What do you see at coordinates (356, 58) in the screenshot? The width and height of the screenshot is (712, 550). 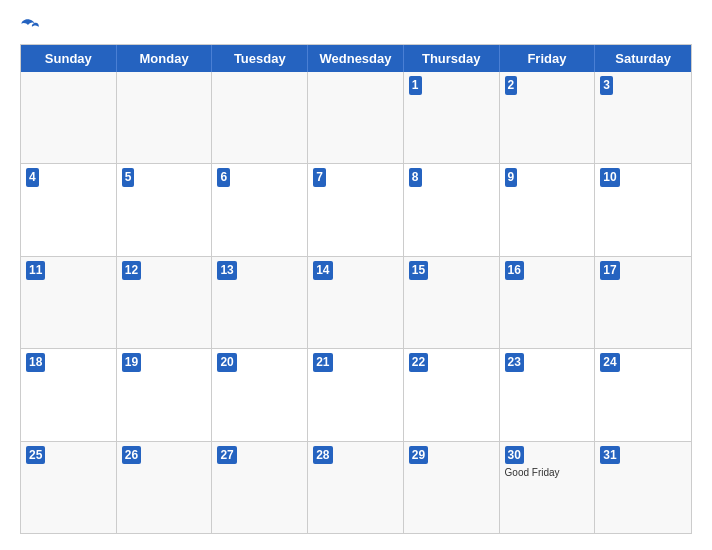 I see `day-header-wednesday: Wednesday` at bounding box center [356, 58].